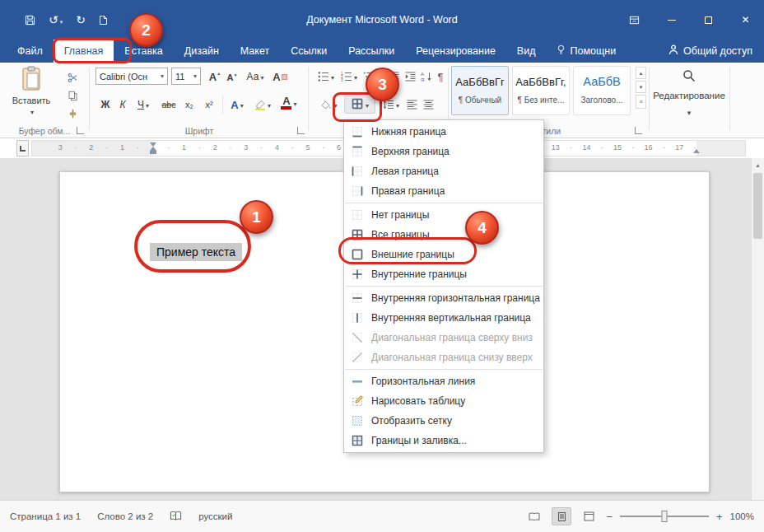 The image size is (764, 532). I want to click on zoom-slider, so click(664, 516).